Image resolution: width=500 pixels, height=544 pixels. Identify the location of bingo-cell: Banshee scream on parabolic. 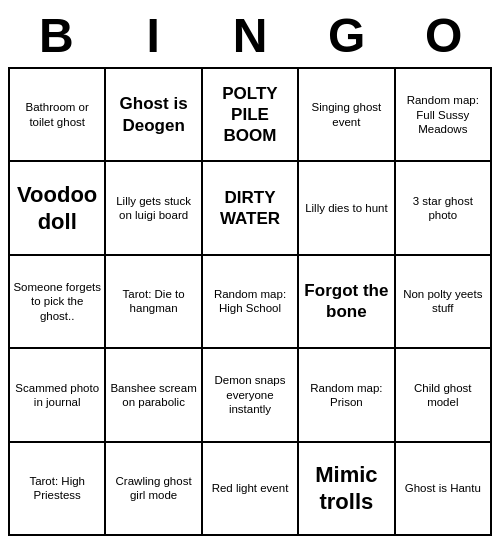
(154, 396).